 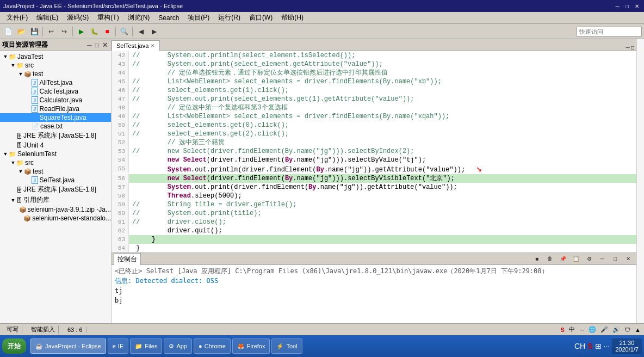 What do you see at coordinates (55, 57) in the screenshot?
I see `sidebar-item-javatest: ▼📁JavaTest` at bounding box center [55, 57].